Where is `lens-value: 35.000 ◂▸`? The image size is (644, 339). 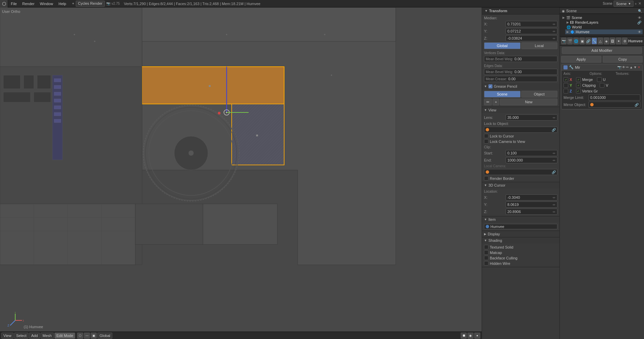
lens-value: 35.000 ◂▸ is located at coordinates (532, 118).